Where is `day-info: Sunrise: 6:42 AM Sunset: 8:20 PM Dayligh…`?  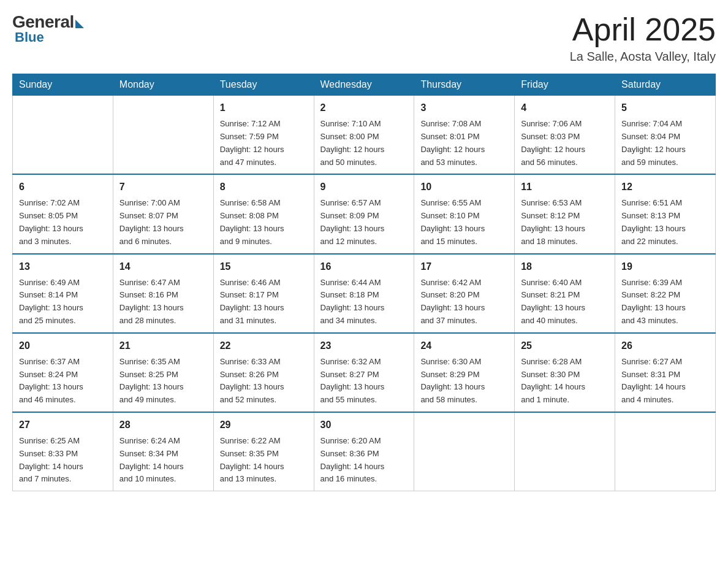 day-info: Sunrise: 6:42 AM Sunset: 8:20 PM Dayligh… is located at coordinates (464, 302).